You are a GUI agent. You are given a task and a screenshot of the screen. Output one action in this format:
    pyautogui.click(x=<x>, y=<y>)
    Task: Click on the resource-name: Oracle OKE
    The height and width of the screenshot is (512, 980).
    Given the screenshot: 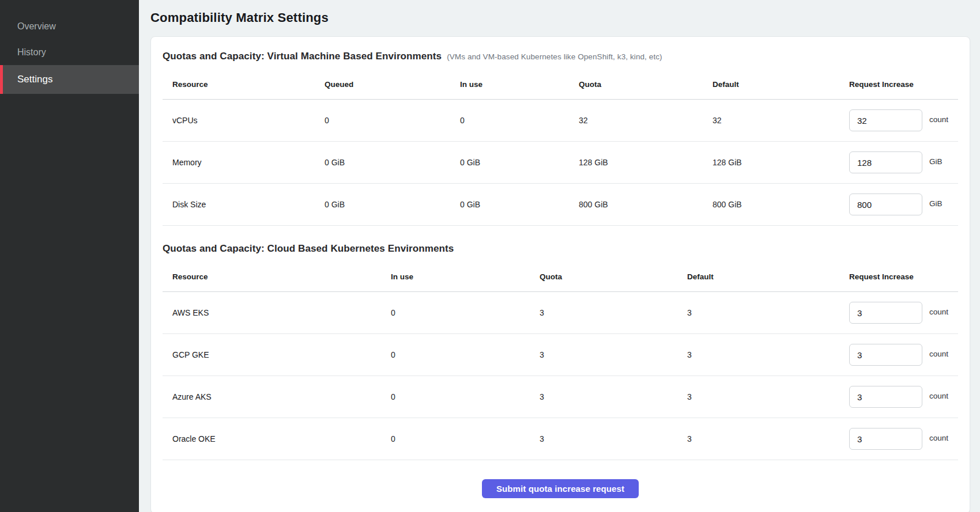 What is the action you would take?
    pyautogui.click(x=281, y=439)
    